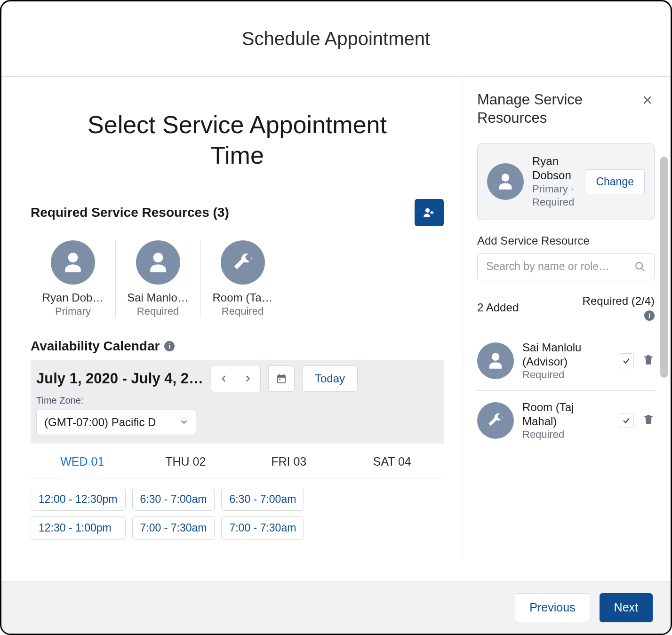 This screenshot has width=672, height=635. What do you see at coordinates (242, 298) in the screenshot?
I see `resource-name: Room (Ta…` at bounding box center [242, 298].